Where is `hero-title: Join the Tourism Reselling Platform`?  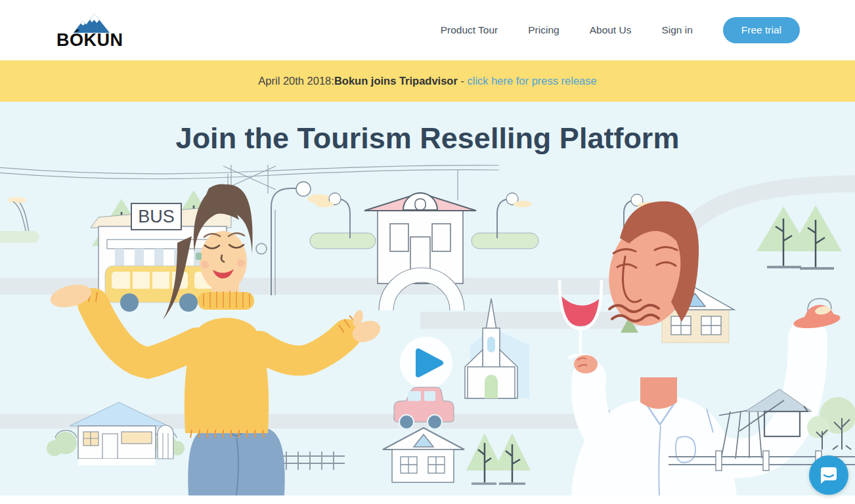 hero-title: Join the Tourism Reselling Platform is located at coordinates (428, 138).